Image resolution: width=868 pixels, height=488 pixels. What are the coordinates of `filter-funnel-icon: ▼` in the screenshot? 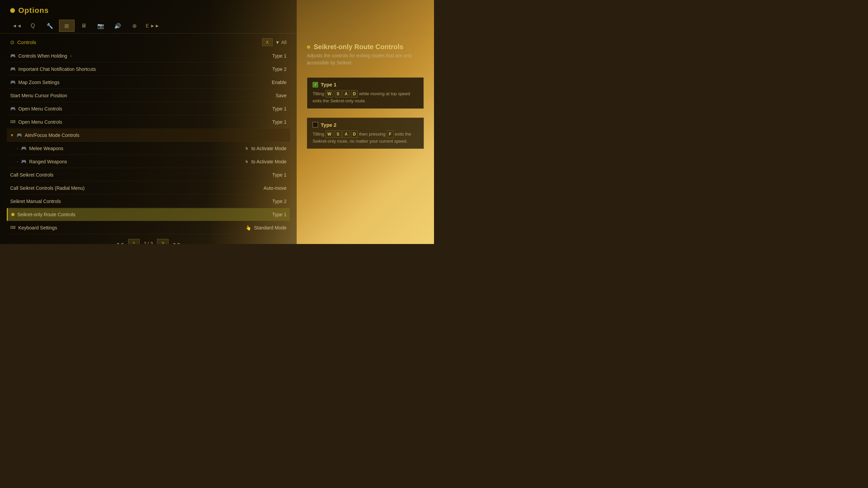 It's located at (278, 42).